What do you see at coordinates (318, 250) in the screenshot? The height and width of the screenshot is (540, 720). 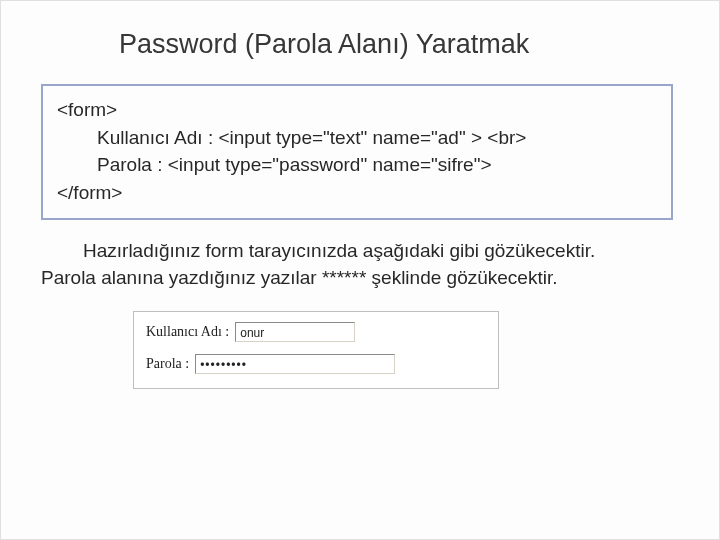 I see `description-line-1: Hazırladığınız form tarayıcınızda aşağıd…` at bounding box center [318, 250].